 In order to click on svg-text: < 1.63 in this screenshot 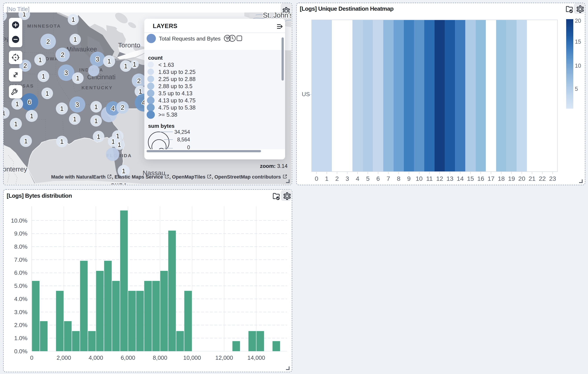, I will do `click(166, 64)`.